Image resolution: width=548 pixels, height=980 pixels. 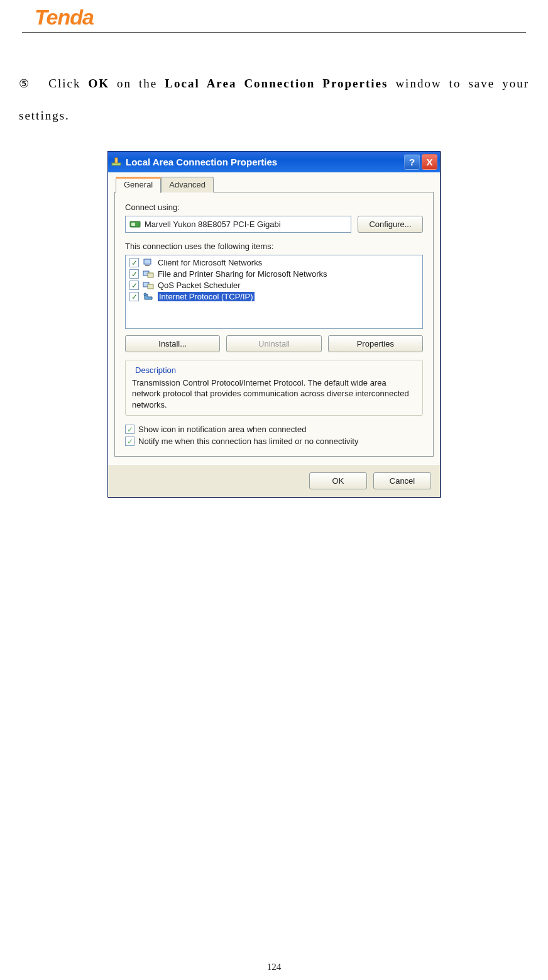 What do you see at coordinates (148, 263) in the screenshot?
I see `client-icon` at bounding box center [148, 263].